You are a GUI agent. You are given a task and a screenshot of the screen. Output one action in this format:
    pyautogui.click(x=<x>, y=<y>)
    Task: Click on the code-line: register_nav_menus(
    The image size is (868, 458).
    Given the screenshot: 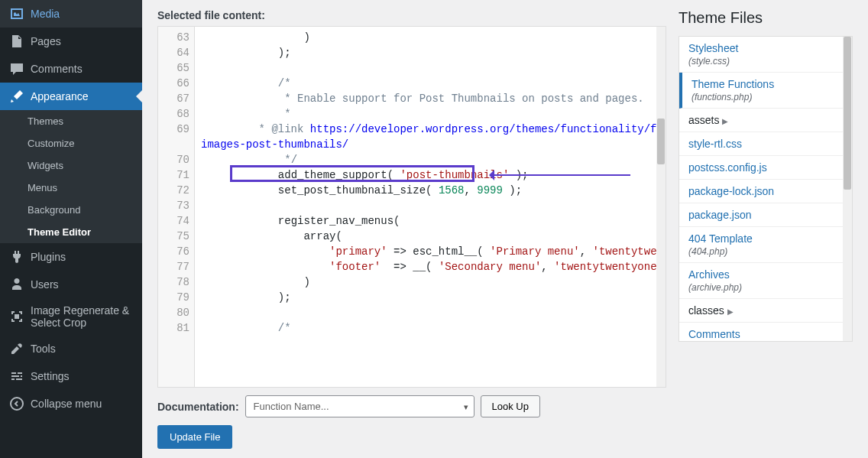 What is the action you would take?
    pyautogui.click(x=434, y=221)
    